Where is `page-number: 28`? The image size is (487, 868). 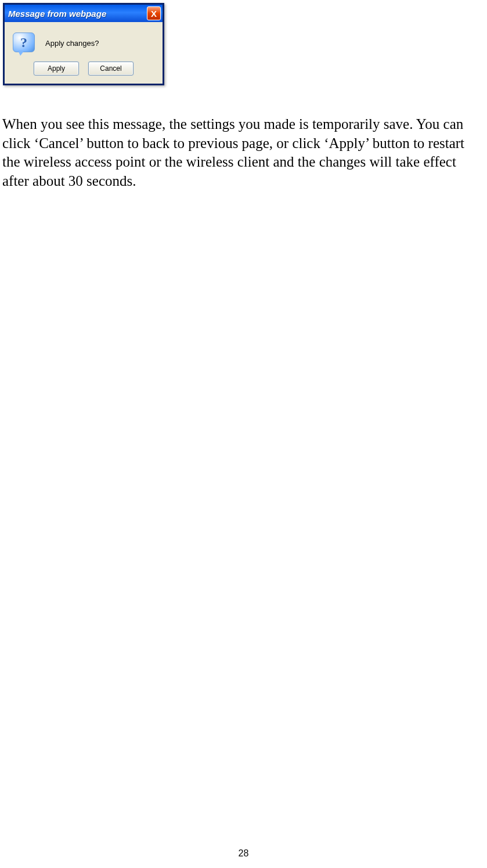 page-number: 28 is located at coordinates (244, 853).